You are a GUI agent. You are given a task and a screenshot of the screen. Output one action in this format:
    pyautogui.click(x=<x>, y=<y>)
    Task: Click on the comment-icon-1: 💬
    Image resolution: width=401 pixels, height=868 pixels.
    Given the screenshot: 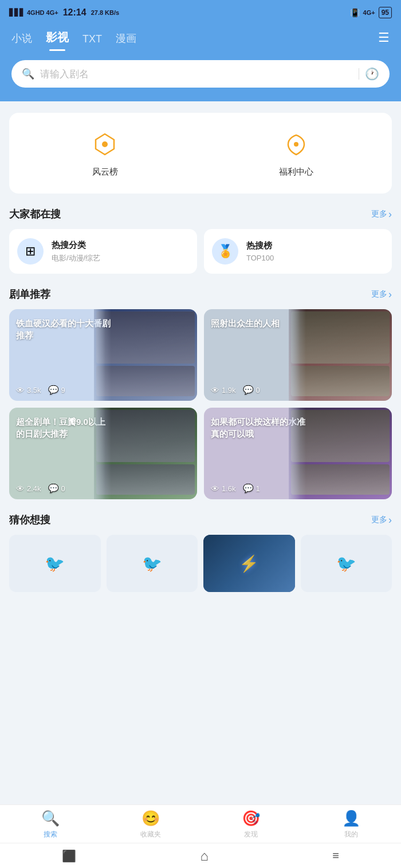 What is the action you would take?
    pyautogui.click(x=249, y=390)
    